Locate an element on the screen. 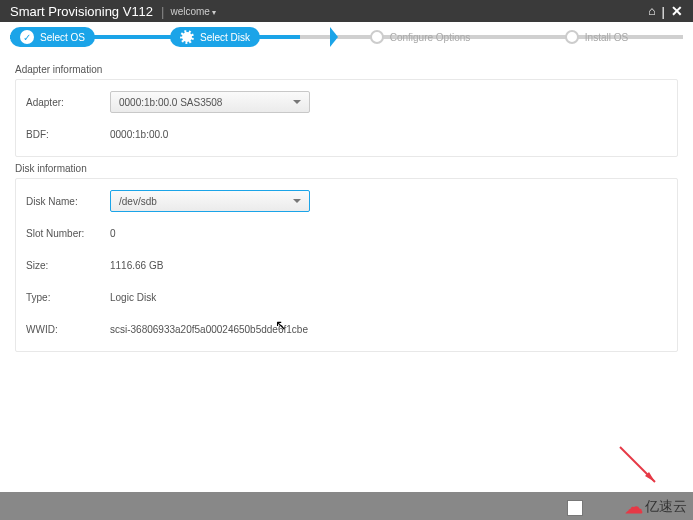 Image resolution: width=693 pixels, height=520 pixels. watermark-text: 亿速云 is located at coordinates (666, 507).